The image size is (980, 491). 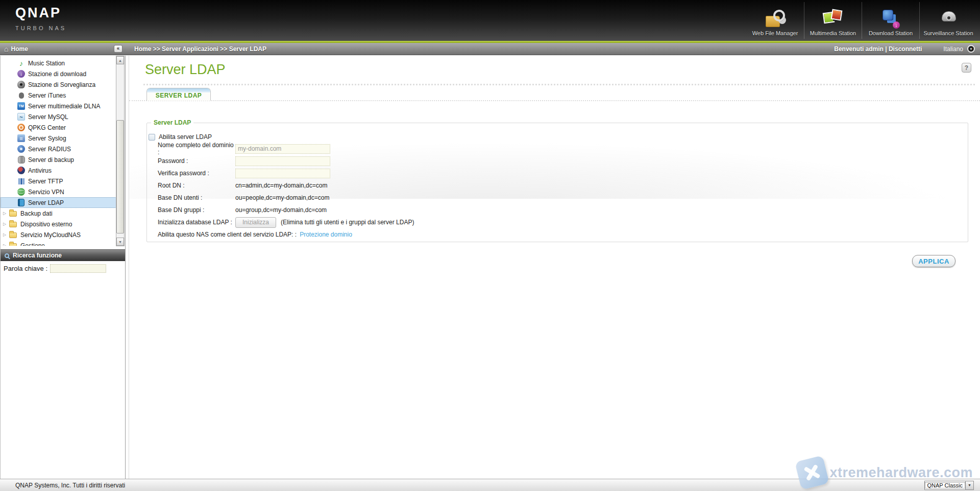 I want to click on tab-server-ldap: SERVER LDAP, so click(x=179, y=94).